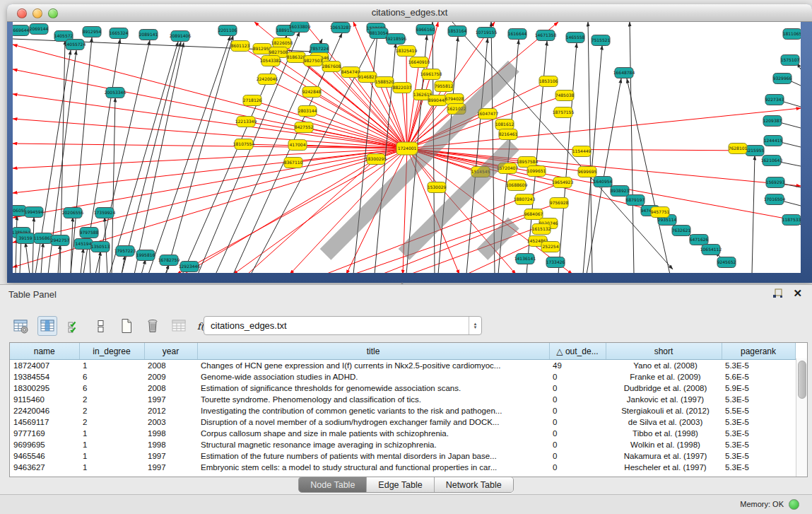  Describe the element at coordinates (403, 467) in the screenshot. I see `table-row: 946362711997Embryonic stem cells: a mode…` at that location.